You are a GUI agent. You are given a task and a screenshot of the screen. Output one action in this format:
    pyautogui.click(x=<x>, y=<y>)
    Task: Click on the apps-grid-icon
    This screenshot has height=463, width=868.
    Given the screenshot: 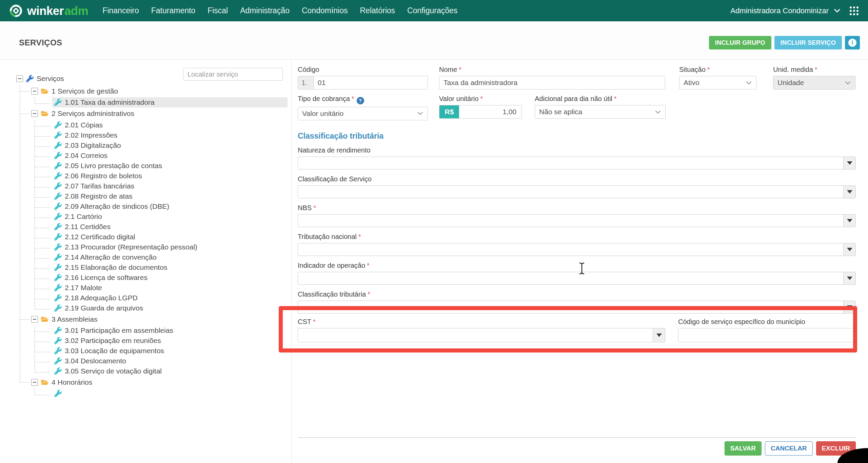 What is the action you would take?
    pyautogui.click(x=854, y=11)
    